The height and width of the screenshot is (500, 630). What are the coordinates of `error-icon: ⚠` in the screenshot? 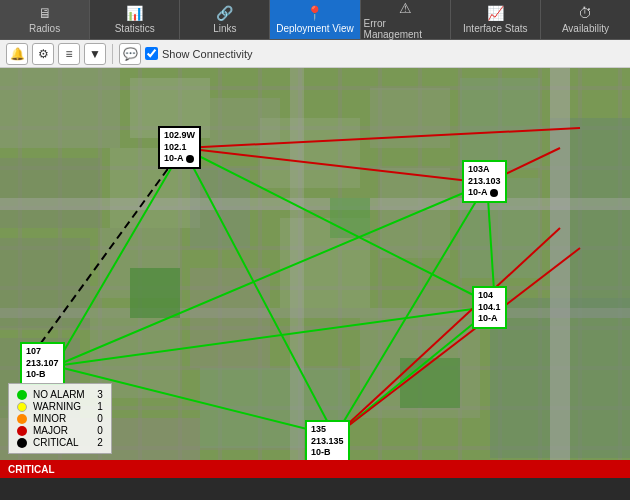 It's located at (406, 8).